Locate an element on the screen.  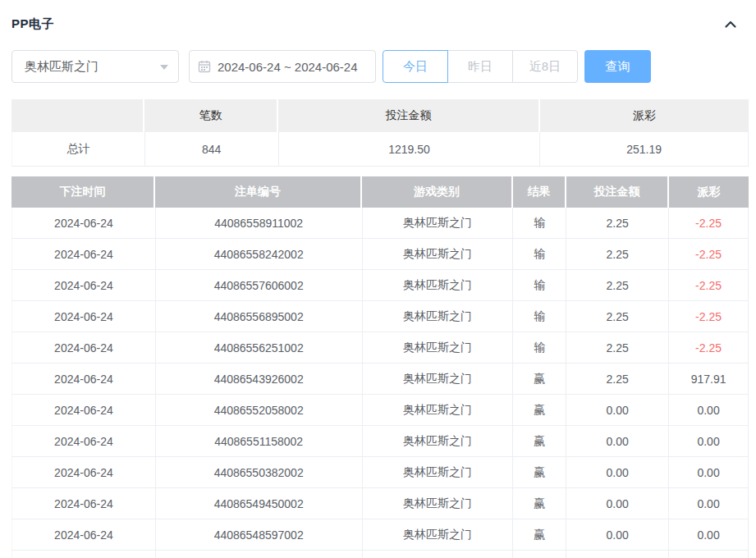
table-row: 2024-06-2444086550382002奥林匹斯之门赢0.000.00 is located at coordinates (380, 473).